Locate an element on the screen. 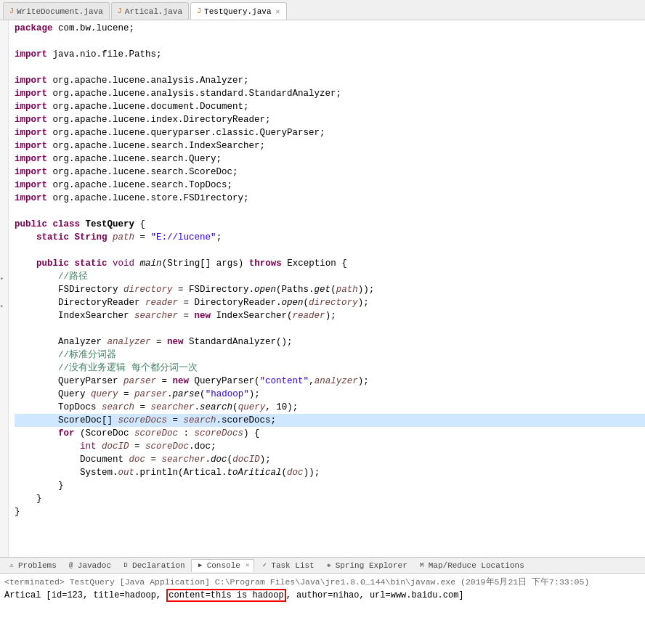 The width and height of the screenshot is (645, 644). java-icon: J is located at coordinates (12, 12).